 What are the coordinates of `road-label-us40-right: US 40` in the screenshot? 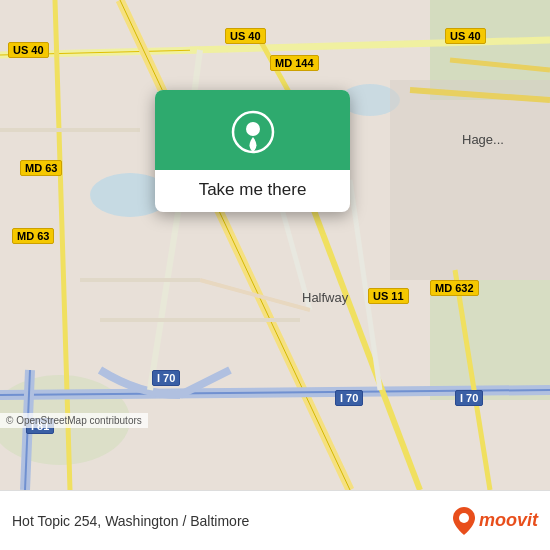 It's located at (466, 36).